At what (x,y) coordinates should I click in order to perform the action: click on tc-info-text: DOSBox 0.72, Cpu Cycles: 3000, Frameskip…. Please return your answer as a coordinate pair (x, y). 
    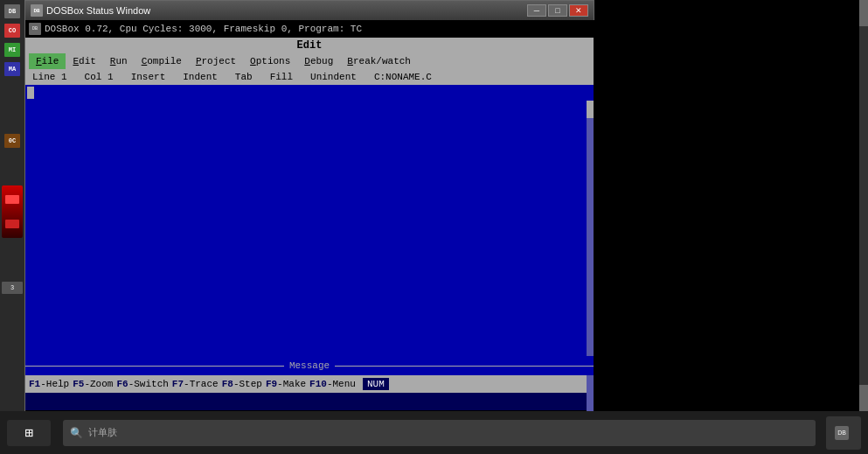
    Looking at the image, I should click on (203, 29).